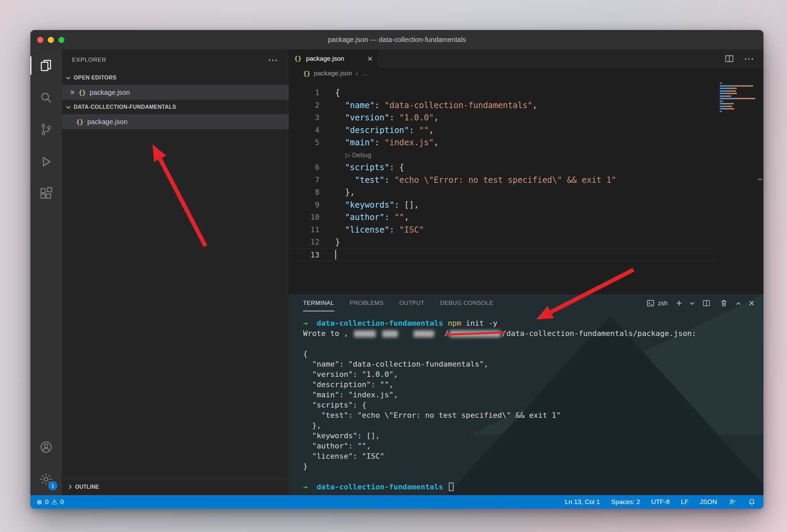  What do you see at coordinates (273, 60) in the screenshot?
I see `explorer-more-actions-icon: ⋯` at bounding box center [273, 60].